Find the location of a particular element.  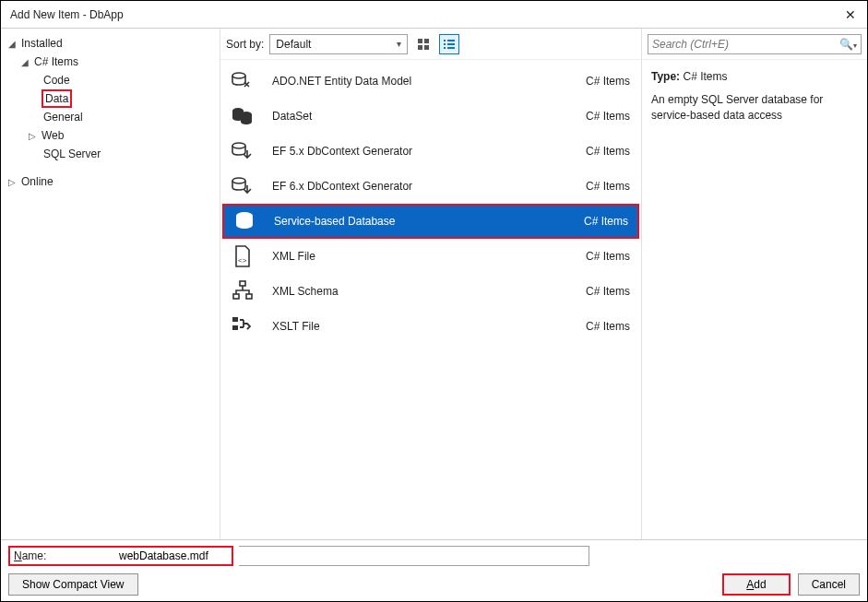

tree-sqlserver: SQL Server is located at coordinates (111, 154).